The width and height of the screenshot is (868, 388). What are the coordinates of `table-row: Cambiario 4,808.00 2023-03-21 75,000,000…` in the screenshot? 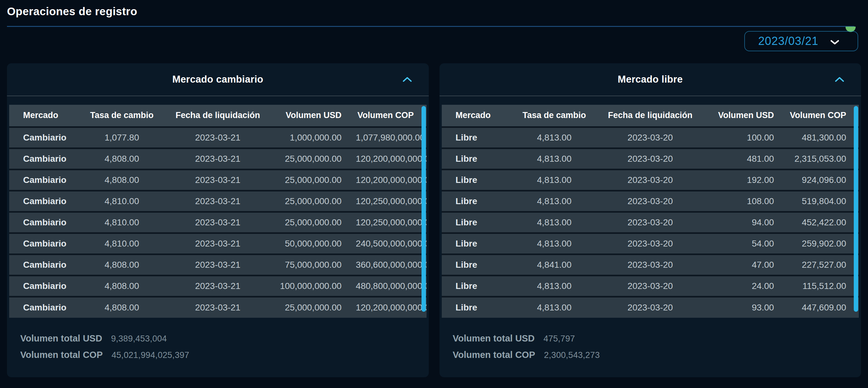 It's located at (218, 265).